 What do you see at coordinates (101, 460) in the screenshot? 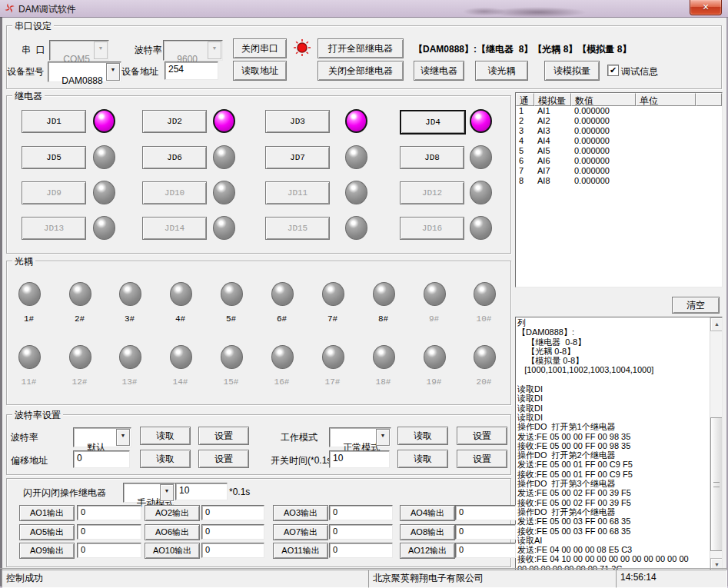
I see `offset-addr-input: 0` at bounding box center [101, 460].